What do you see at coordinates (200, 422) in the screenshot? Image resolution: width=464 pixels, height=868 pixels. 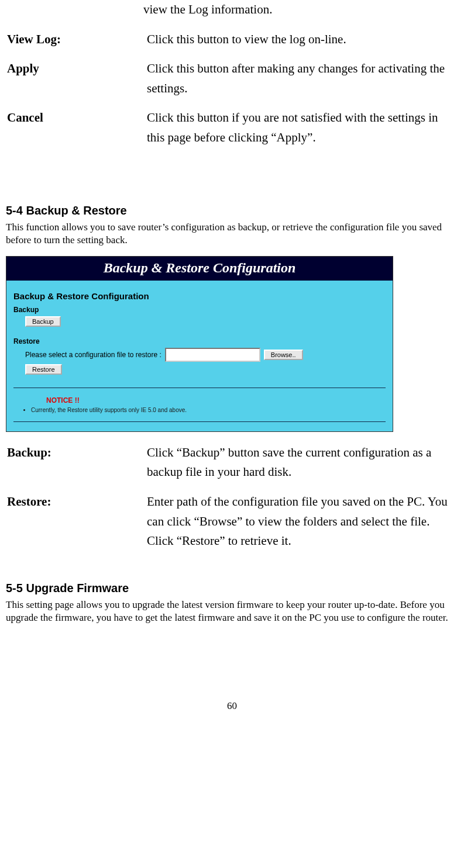 I see `divider-bottom` at bounding box center [200, 422].